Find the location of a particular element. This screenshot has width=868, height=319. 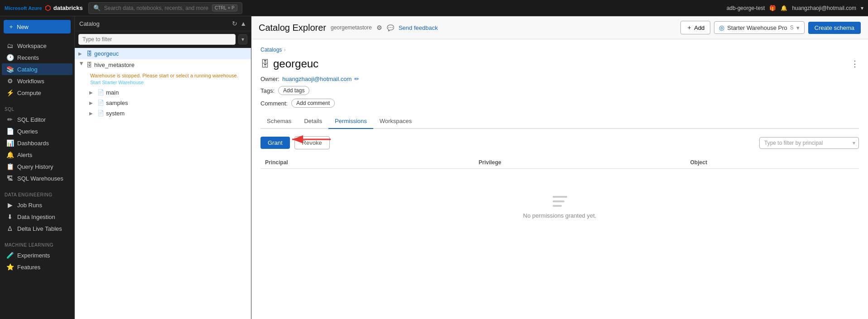

empty-icon is located at coordinates (560, 201).